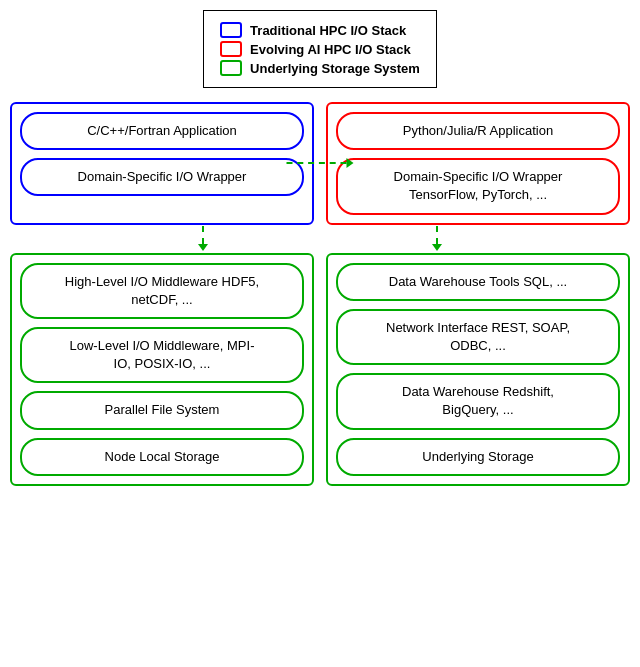  I want to click on cpp-app-box: C/C++/Fortran Application, so click(162, 131).